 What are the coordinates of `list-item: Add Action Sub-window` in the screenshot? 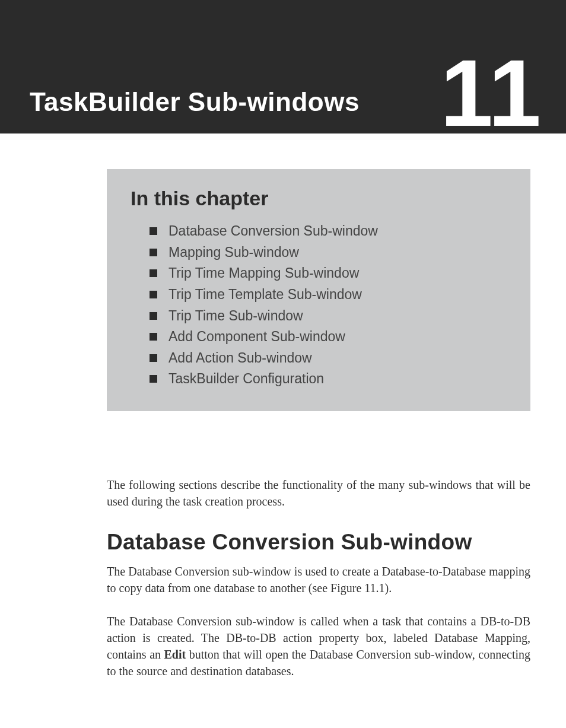 It's located at (331, 358).